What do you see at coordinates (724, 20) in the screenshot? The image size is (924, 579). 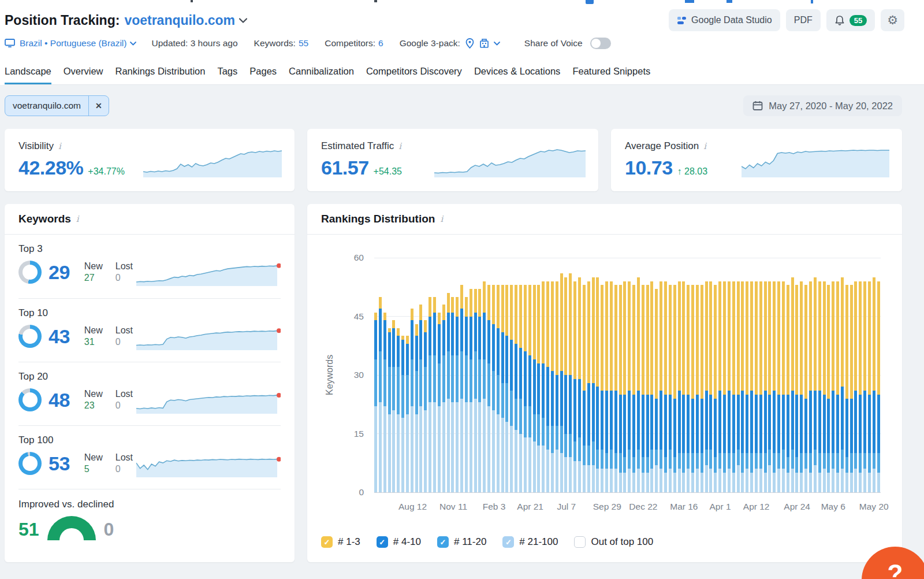 I see `google-data-studio-button: Google Data Studio` at bounding box center [724, 20].